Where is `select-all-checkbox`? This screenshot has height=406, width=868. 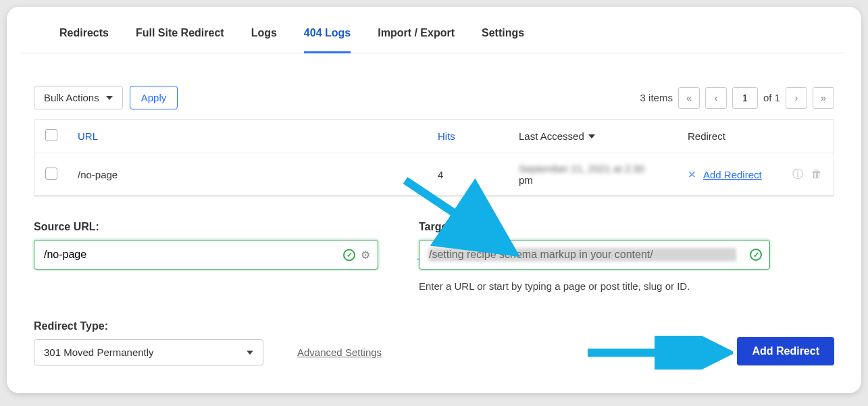 select-all-checkbox is located at coordinates (51, 135).